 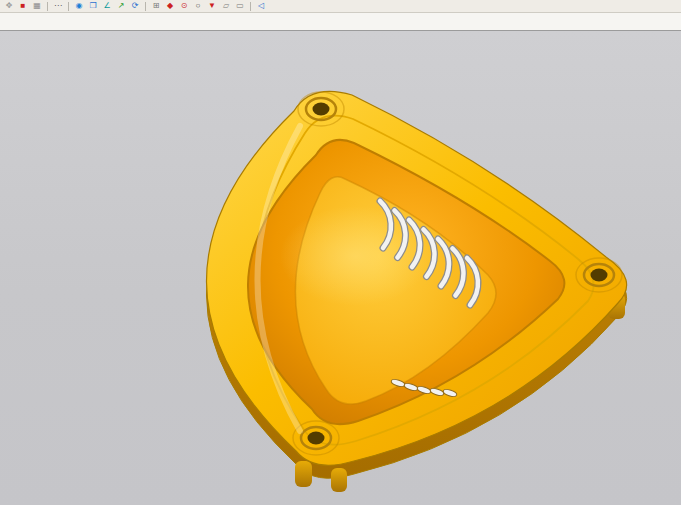 What do you see at coordinates (340, 22) in the screenshot?
I see `secondary-toolbar-strip` at bounding box center [340, 22].